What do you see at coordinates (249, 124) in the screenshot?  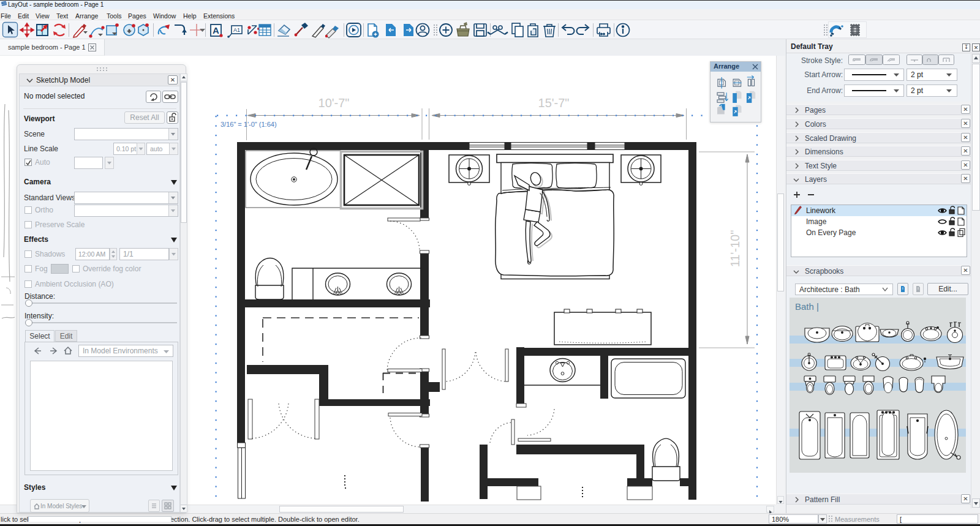 I see `svg-text: 3/16" = 1'-0" (1:64)` at bounding box center [249, 124].